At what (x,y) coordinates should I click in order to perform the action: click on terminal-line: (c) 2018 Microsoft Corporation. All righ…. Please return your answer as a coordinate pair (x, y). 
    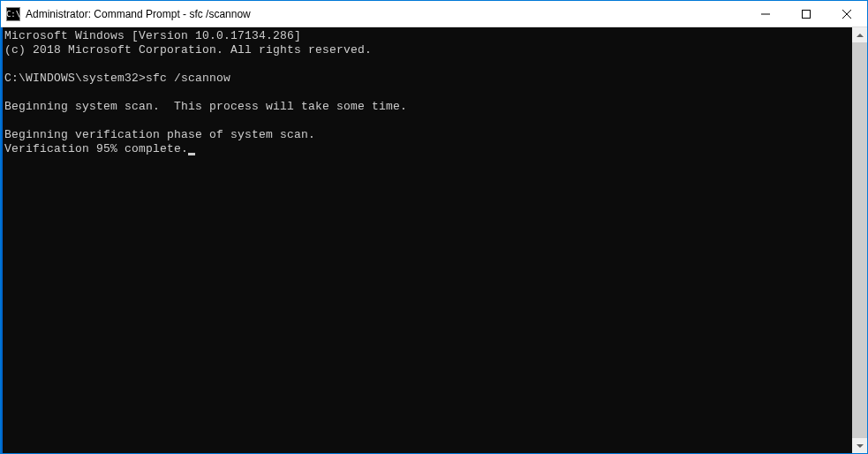
    Looking at the image, I should click on (188, 49).